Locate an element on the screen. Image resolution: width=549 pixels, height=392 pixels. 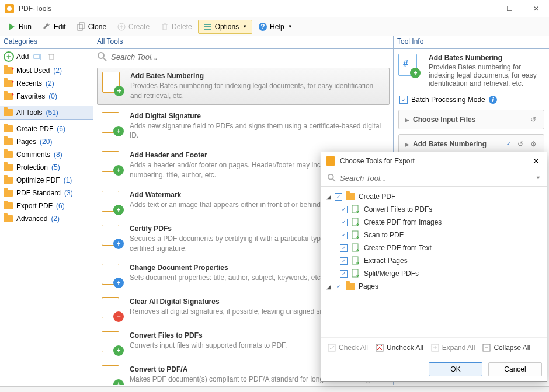
category-pdf-standard: PDF Standard (3) is located at coordinates (47, 193).